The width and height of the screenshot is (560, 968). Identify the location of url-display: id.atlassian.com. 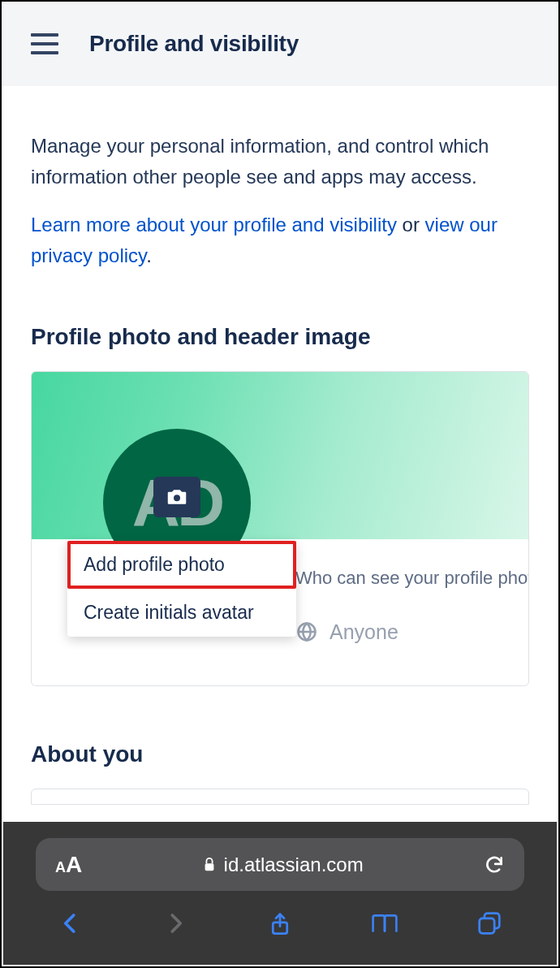
(283, 865).